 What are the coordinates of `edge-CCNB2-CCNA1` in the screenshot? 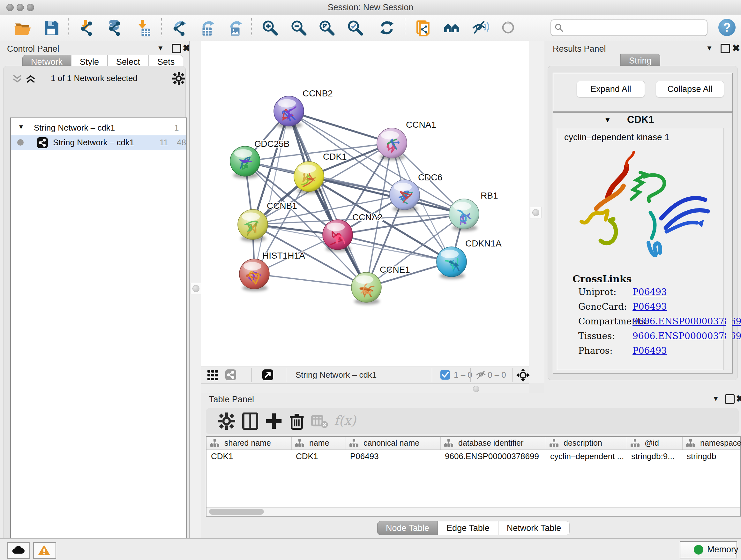 It's located at (340, 127).